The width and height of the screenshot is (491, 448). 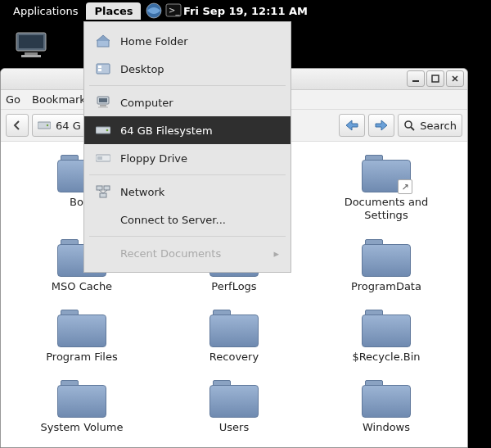 What do you see at coordinates (234, 357) in the screenshot?
I see `folder-label: Recovery` at bounding box center [234, 357].